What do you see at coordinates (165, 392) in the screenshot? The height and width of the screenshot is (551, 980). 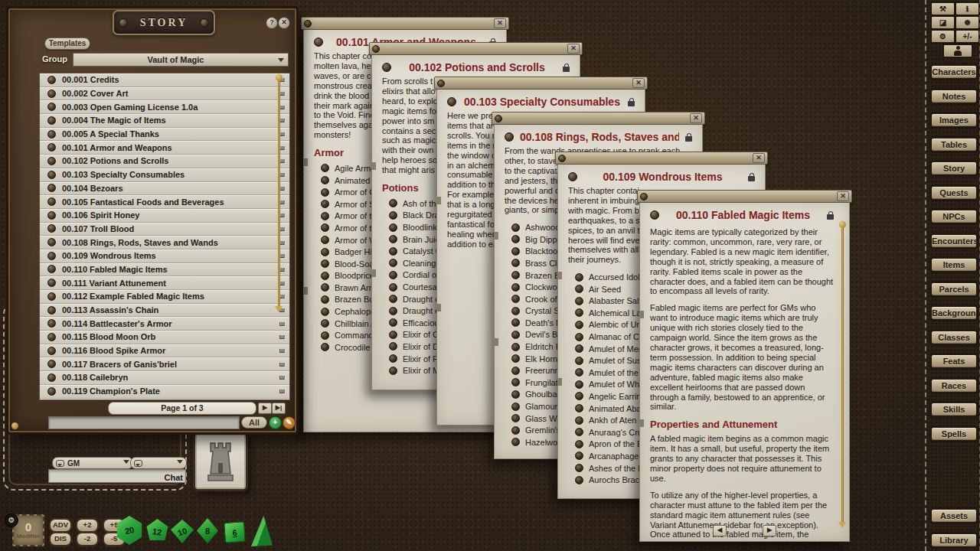 I see `story-entry-row: 00.119 Champion's Plate ш` at bounding box center [165, 392].